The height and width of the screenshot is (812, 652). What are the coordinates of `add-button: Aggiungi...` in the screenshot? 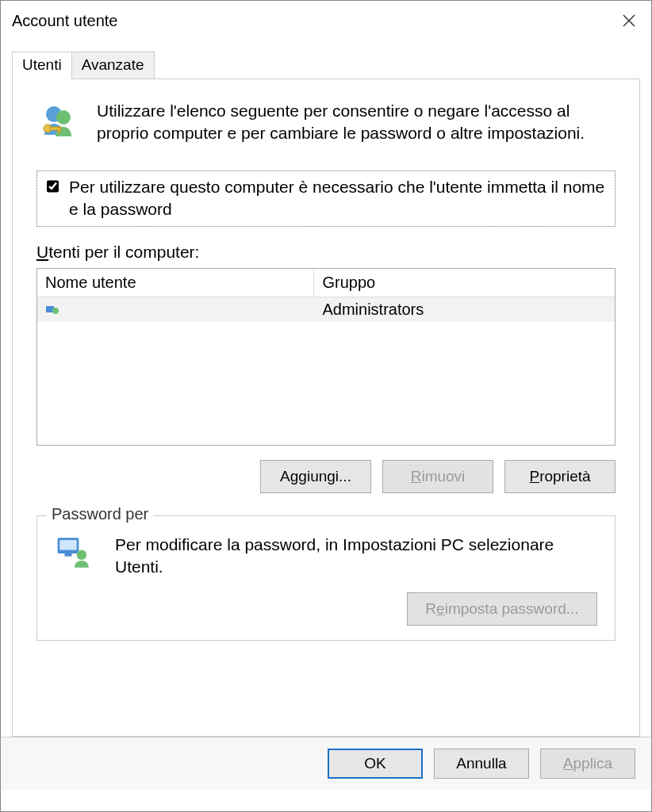 It's located at (316, 477).